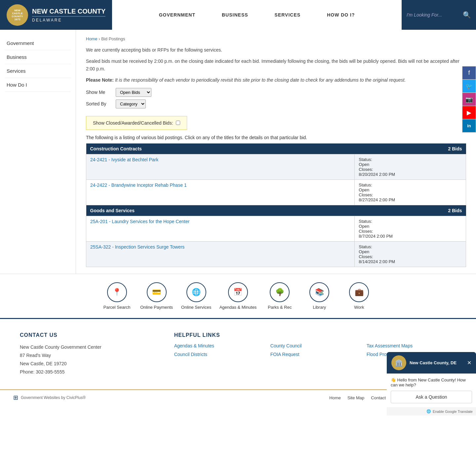  What do you see at coordinates (431, 363) in the screenshot?
I see `chat-header: 🏛️ New Castle County, DE ✕` at bounding box center [431, 363].